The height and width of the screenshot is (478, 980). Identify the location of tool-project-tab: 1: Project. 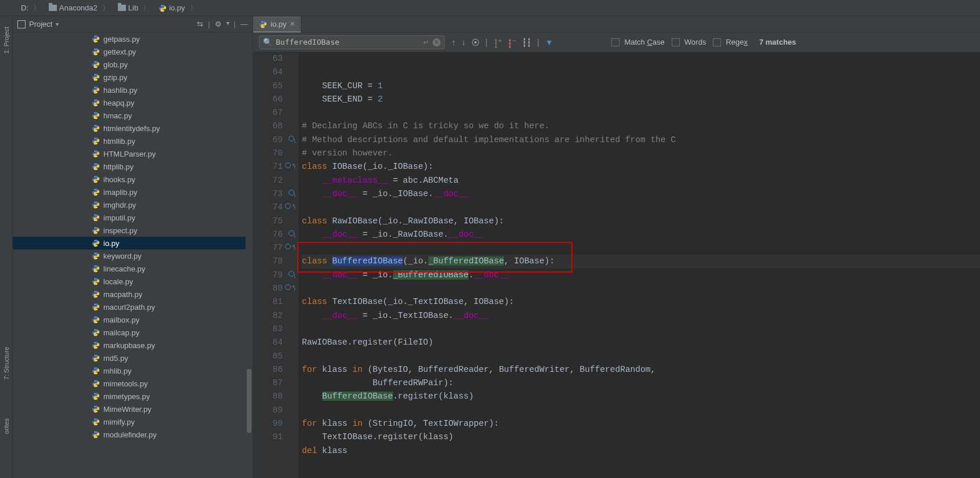
(6, 40).